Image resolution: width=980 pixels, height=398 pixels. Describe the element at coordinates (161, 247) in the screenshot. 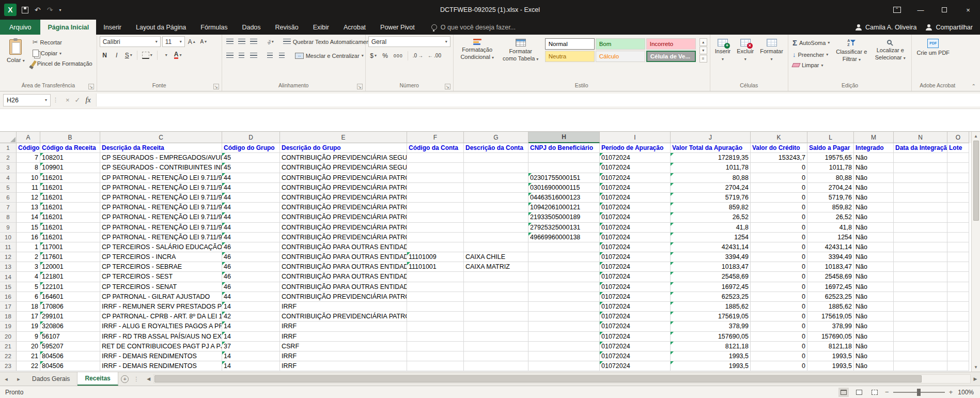

I see `cell-C11: CP TERCEIROS - SALÁRIO EDUCAÇÃO` at that location.